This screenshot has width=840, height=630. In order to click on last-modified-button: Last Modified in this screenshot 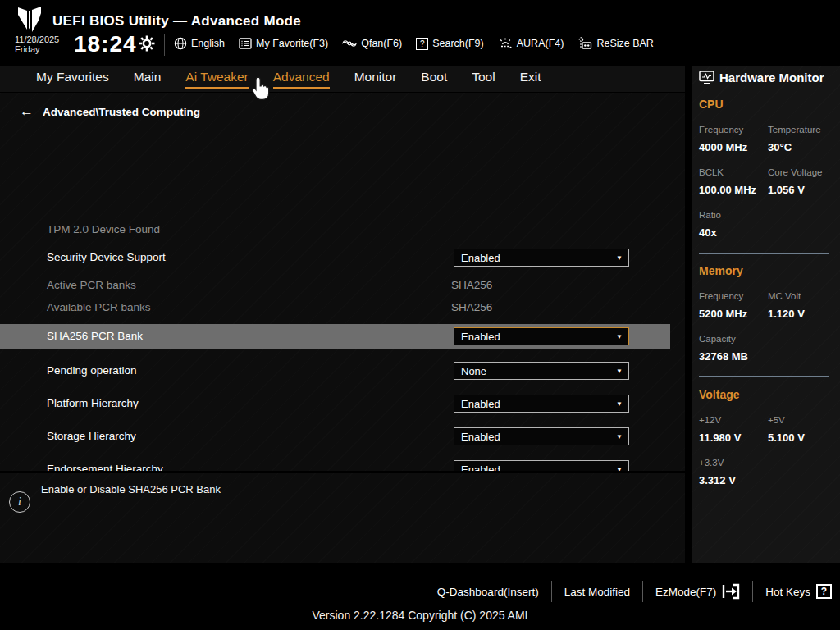, I will do `click(597, 592)`.